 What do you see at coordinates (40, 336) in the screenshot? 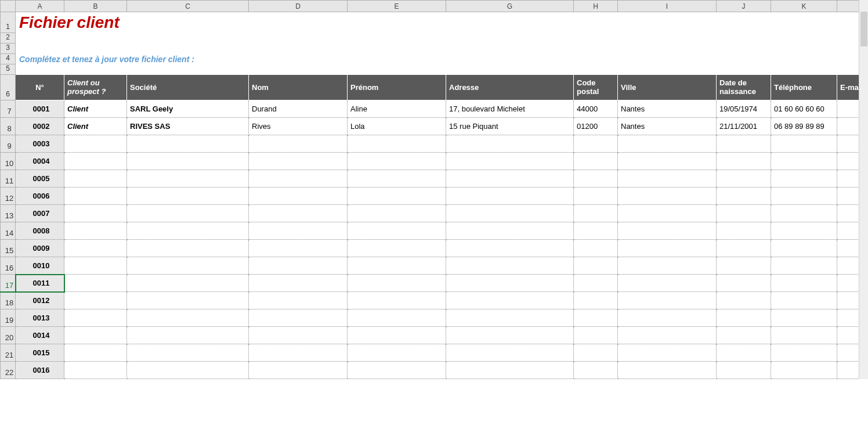
I see `cell-num: 0014` at bounding box center [40, 336].